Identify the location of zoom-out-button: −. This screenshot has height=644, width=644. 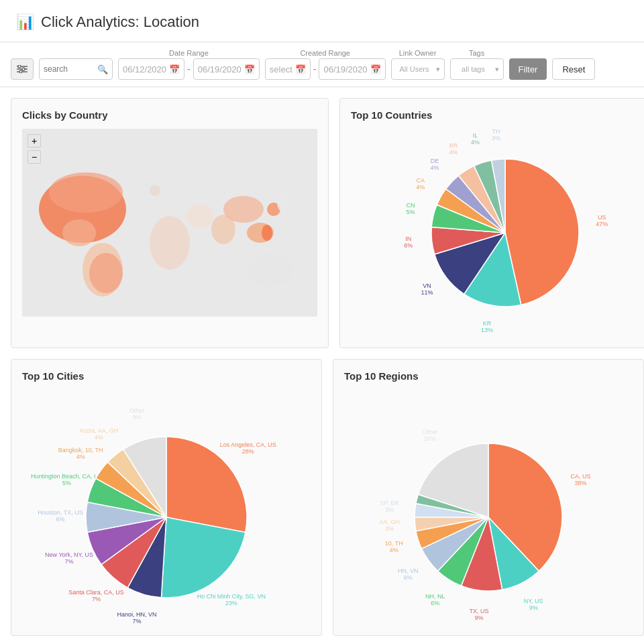
(34, 157).